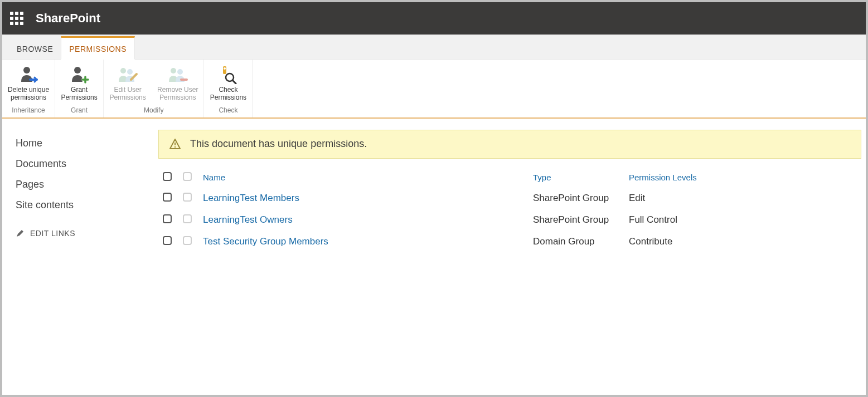 Image resolution: width=868 pixels, height=397 pixels. I want to click on select-all-checkbox, so click(167, 177).